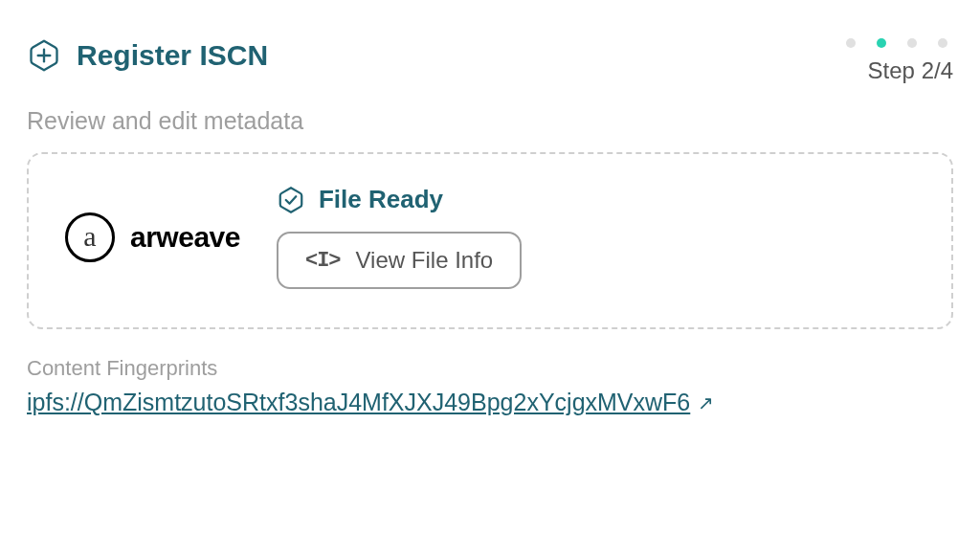 This screenshot has height=535, width=980. What do you see at coordinates (900, 43) in the screenshot?
I see `step-dots` at bounding box center [900, 43].